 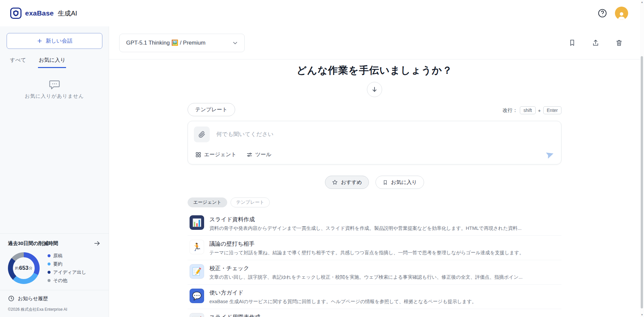 What do you see at coordinates (54, 269) in the screenshot?
I see `savings-stats-body: 約653分 原稿 要約 アイディア出し` at bounding box center [54, 269].